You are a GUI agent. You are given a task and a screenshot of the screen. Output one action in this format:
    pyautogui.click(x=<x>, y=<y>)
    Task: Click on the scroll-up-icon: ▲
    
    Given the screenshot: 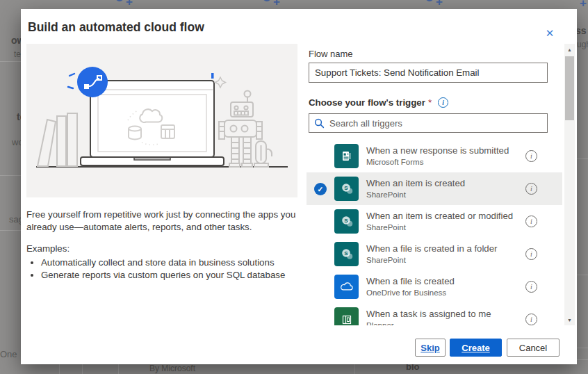 What is the action you would take?
    pyautogui.click(x=570, y=49)
    